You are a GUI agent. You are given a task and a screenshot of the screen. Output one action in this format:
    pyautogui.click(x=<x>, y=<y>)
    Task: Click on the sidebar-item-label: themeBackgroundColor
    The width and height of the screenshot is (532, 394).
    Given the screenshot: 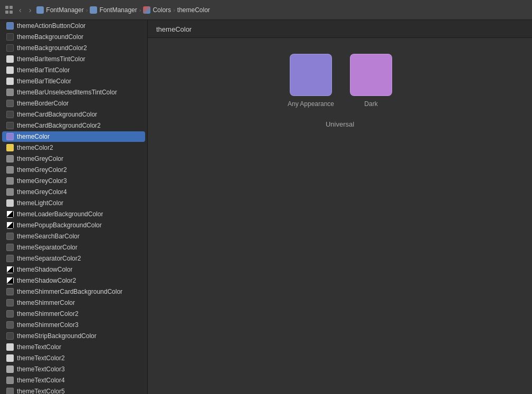 What is the action you would take?
    pyautogui.click(x=50, y=37)
    